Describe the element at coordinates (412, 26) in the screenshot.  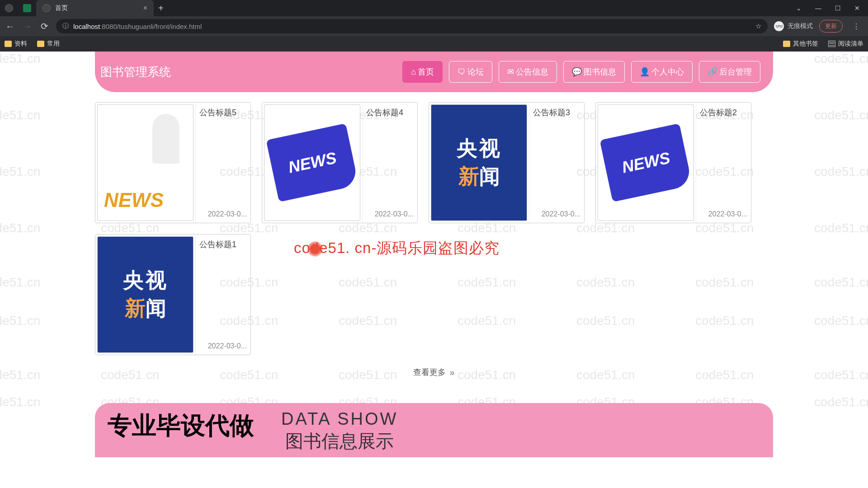
I see `url-field: ⓘ localhost:8080/tushuguanli/front/index…` at that location.